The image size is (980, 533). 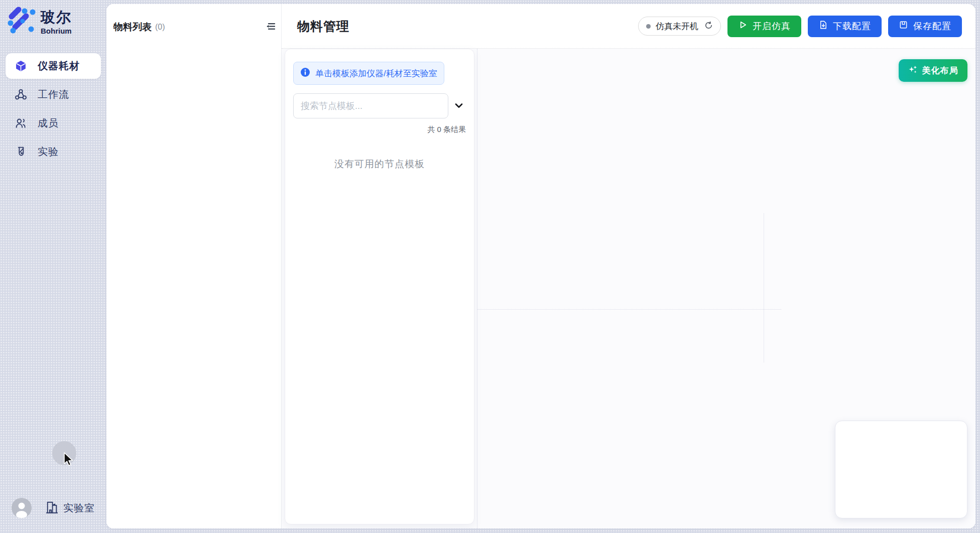 I want to click on start-simulation-label: 开启仿真, so click(x=772, y=26).